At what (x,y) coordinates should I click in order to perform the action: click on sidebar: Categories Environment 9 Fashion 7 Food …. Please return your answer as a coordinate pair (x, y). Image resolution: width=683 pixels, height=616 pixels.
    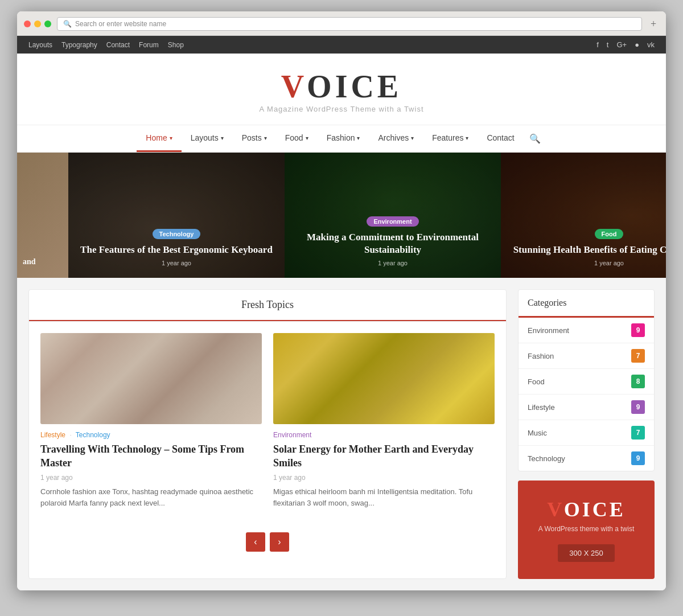
    Looking at the image, I should click on (586, 434).